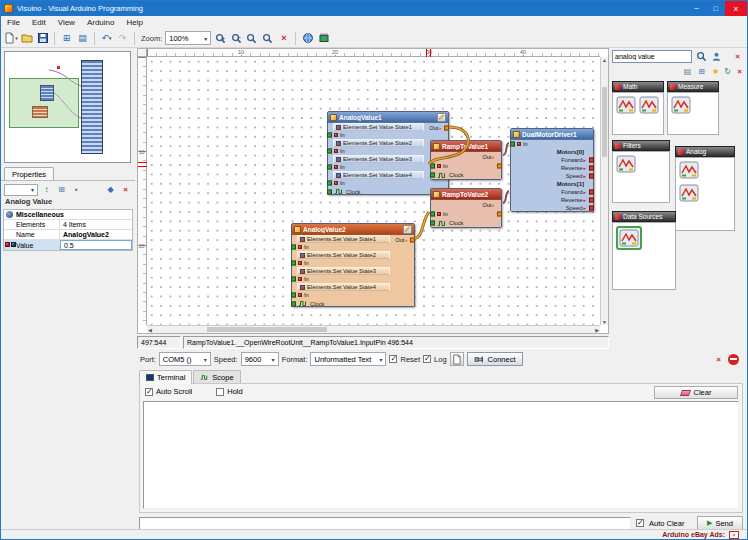 This screenshot has height=540, width=748. Describe the element at coordinates (696, 8) in the screenshot. I see `minimize-button` at that location.